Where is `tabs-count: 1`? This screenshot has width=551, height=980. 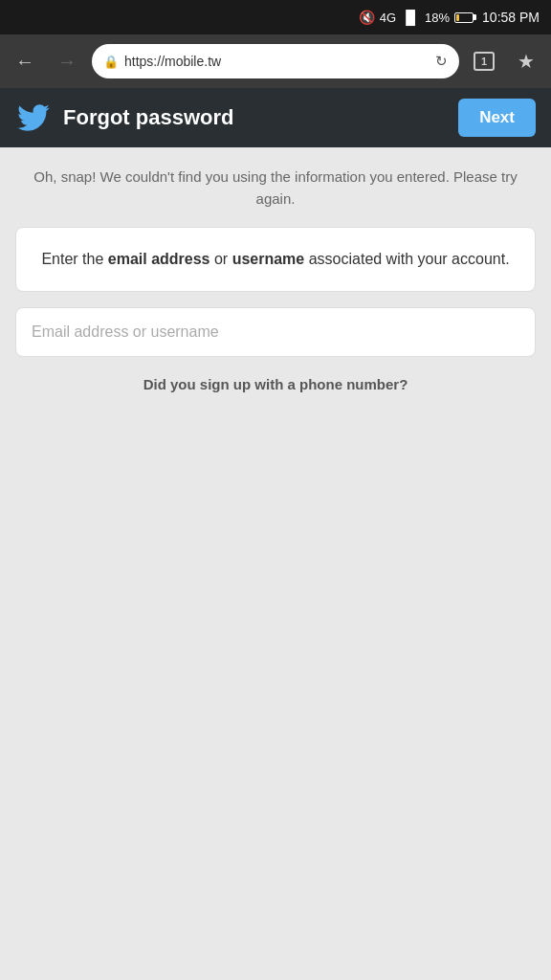
tabs-count: 1 is located at coordinates (484, 61).